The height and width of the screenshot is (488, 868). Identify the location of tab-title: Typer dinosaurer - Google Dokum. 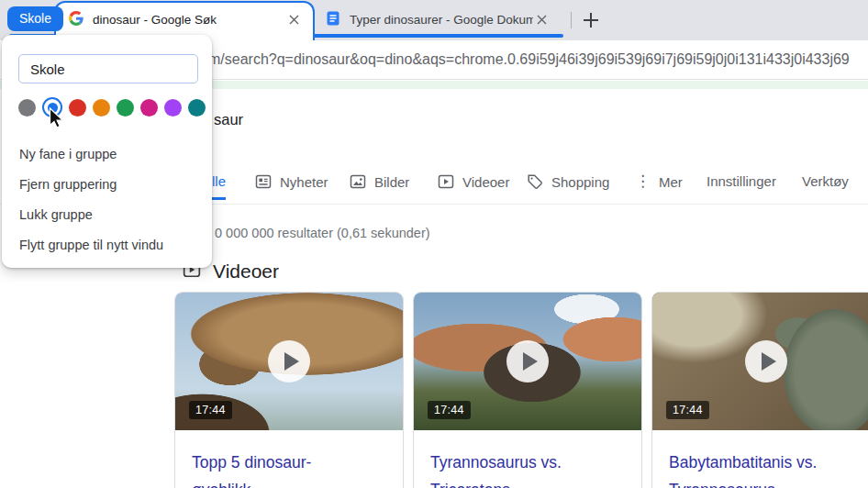
(441, 20).